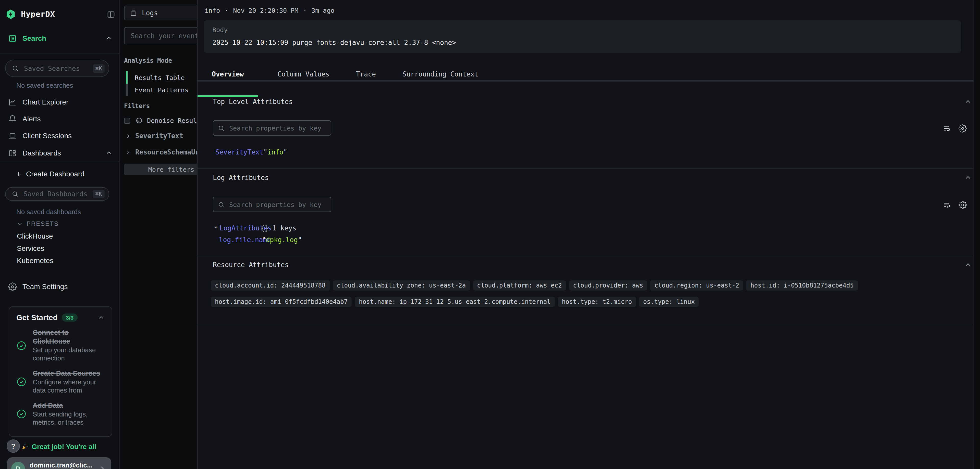 The height and width of the screenshot is (469, 980). What do you see at coordinates (60, 153) in the screenshot?
I see `sidebar-item-dashboards: Dashboards` at bounding box center [60, 153].